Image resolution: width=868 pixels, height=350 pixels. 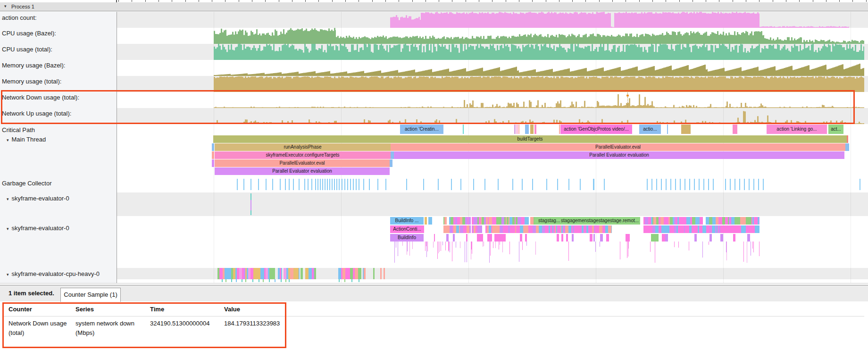 What do you see at coordinates (596, 129) in the screenshot?
I see `critical-path-block: action 'GenObjcProtos video/...` at bounding box center [596, 129].